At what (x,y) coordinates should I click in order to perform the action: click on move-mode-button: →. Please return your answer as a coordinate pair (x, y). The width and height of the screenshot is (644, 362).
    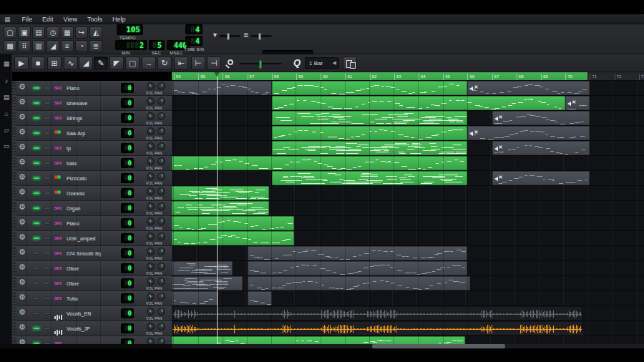
    Looking at the image, I should click on (149, 63).